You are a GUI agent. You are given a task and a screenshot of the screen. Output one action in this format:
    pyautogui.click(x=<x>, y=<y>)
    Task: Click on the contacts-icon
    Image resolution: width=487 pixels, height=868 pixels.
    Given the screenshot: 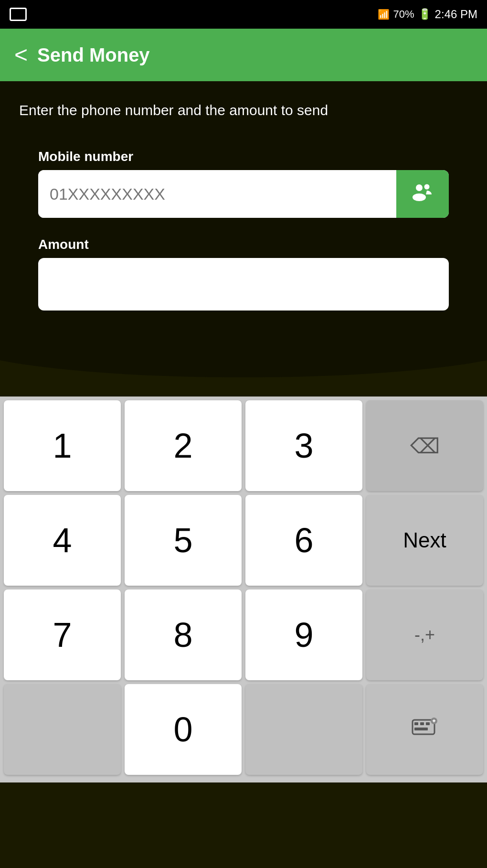 What is the action you would take?
    pyautogui.click(x=423, y=194)
    